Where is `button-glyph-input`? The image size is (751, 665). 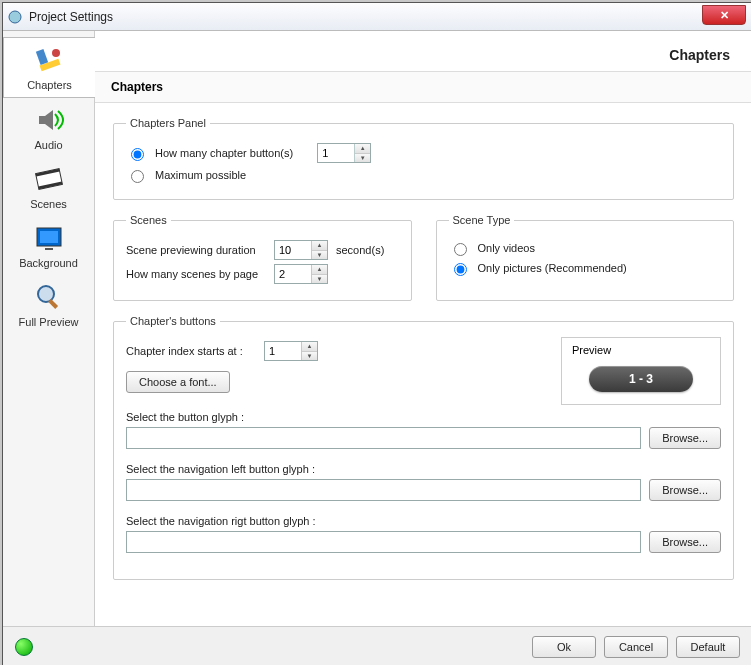 button-glyph-input is located at coordinates (384, 438).